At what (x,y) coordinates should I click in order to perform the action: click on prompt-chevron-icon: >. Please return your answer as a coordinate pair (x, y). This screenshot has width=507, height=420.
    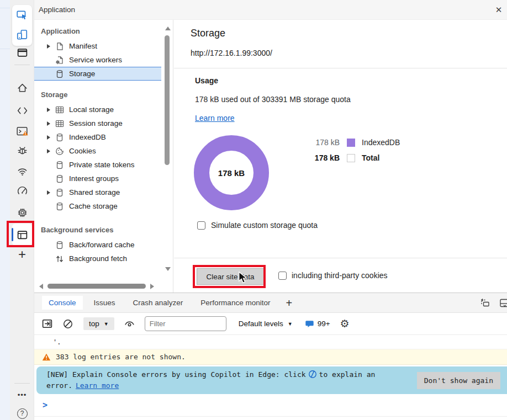
    Looking at the image, I should click on (45, 405).